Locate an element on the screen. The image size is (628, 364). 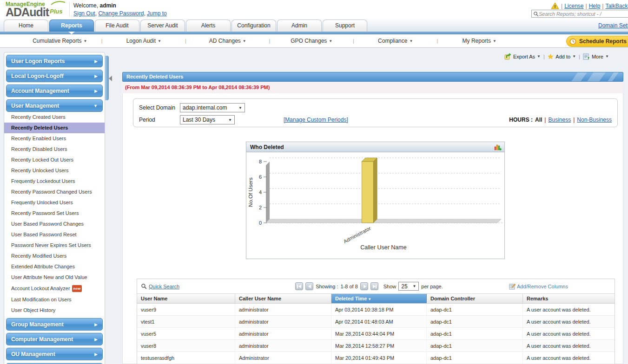
sidebar-item-last-modification-on-users: Last Modification on Users is located at coordinates (54, 300).